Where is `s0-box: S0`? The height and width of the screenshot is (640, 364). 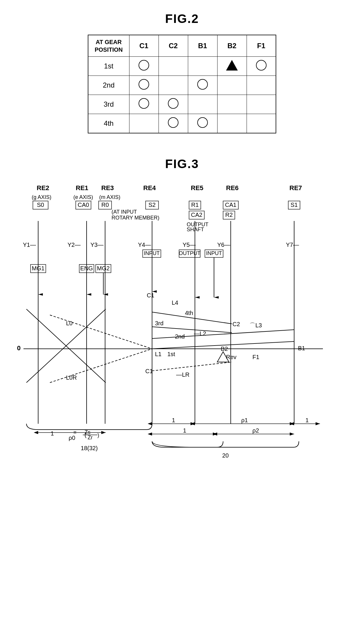 s0-box: S0 is located at coordinates (41, 205).